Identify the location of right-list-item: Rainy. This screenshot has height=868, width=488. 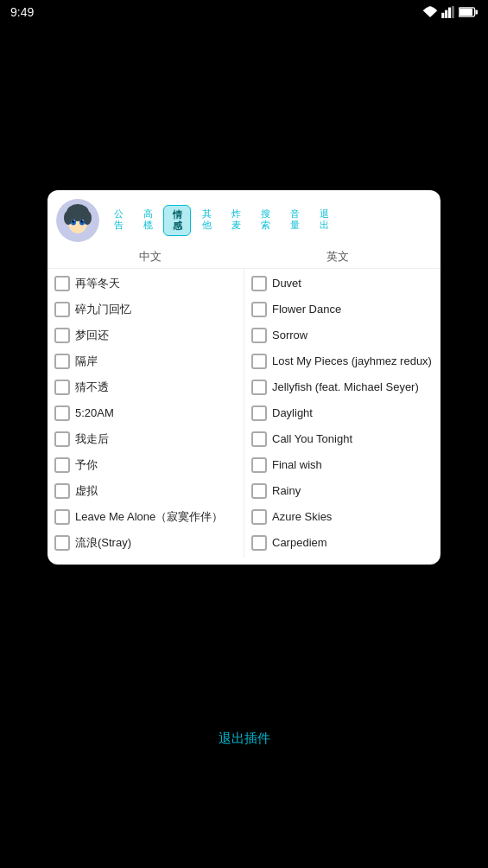
(342, 491).